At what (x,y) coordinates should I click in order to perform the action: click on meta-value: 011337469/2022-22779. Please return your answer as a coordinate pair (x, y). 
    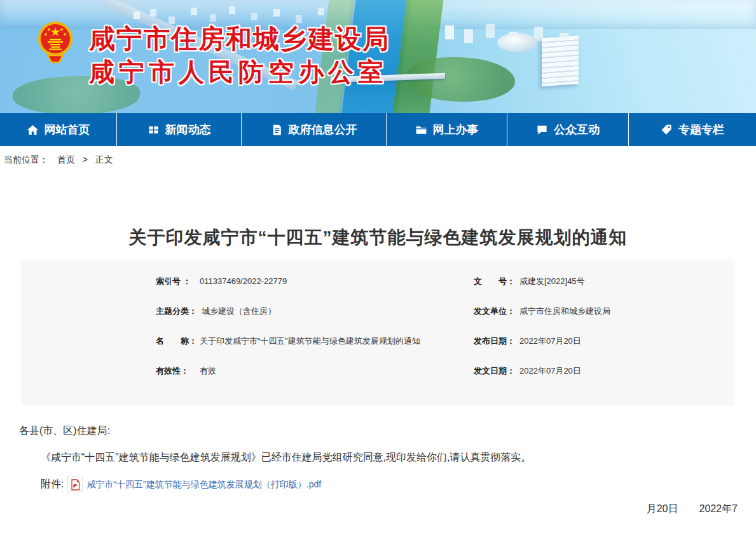
    Looking at the image, I should click on (243, 281).